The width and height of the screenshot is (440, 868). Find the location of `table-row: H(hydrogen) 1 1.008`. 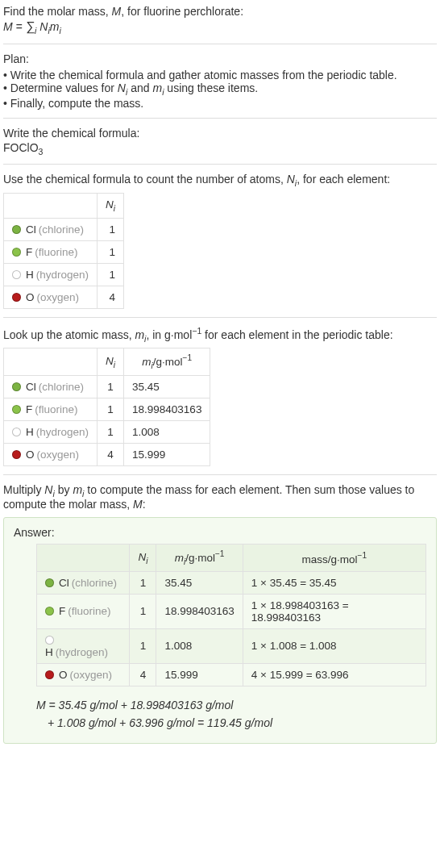

table-row: H(hydrogen) 1 1.008 is located at coordinates (107, 432).